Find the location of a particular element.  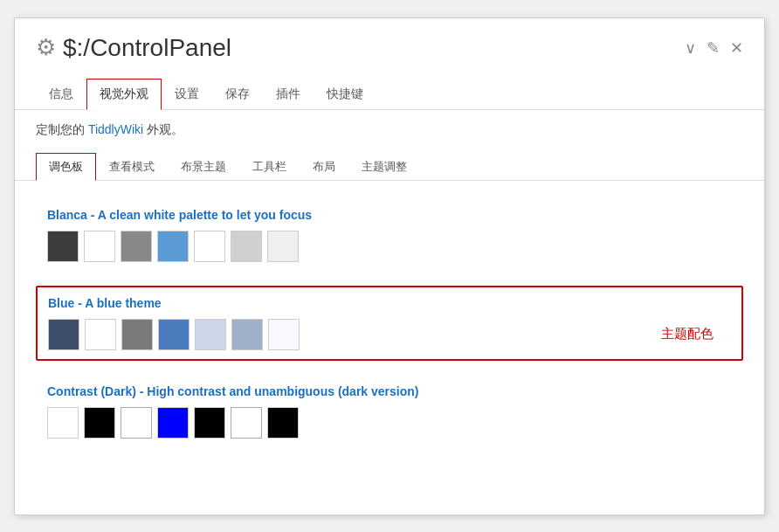

tab-settings: 设置 is located at coordinates (187, 94).